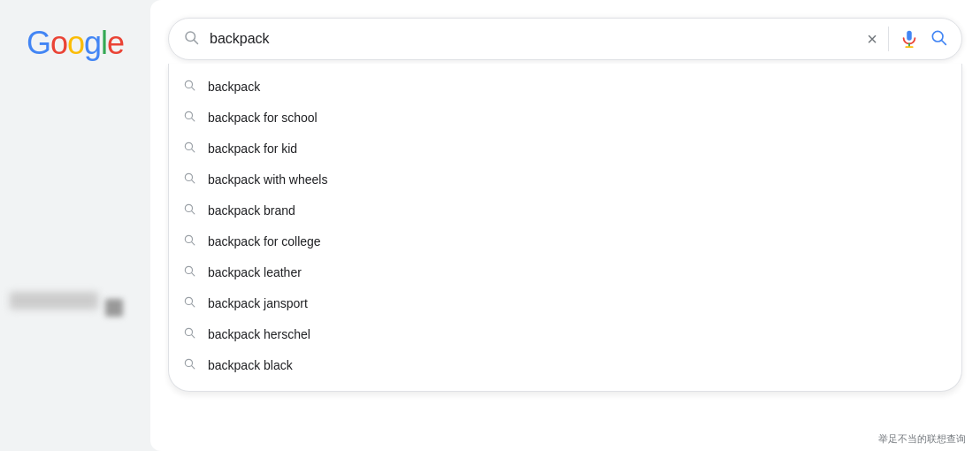  Describe the element at coordinates (565, 334) in the screenshot. I see `suggestion-item: backpack herschel` at that location.